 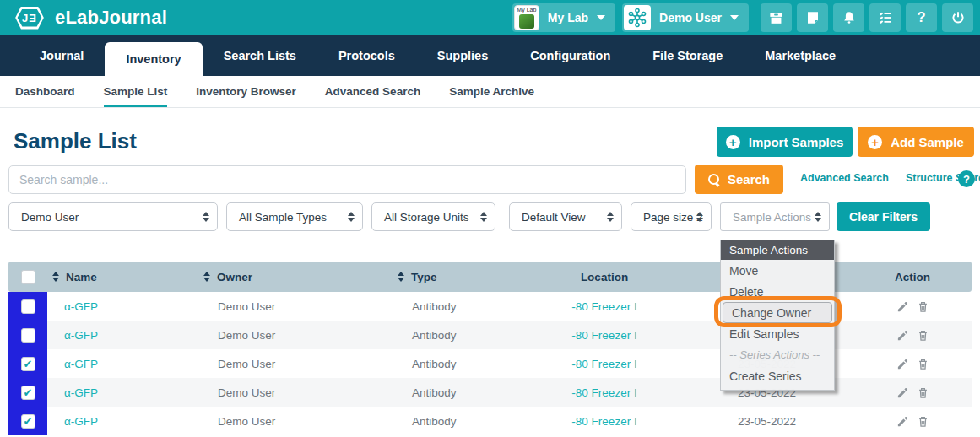 I want to click on page-size-select: Page size 2, so click(x=671, y=217).